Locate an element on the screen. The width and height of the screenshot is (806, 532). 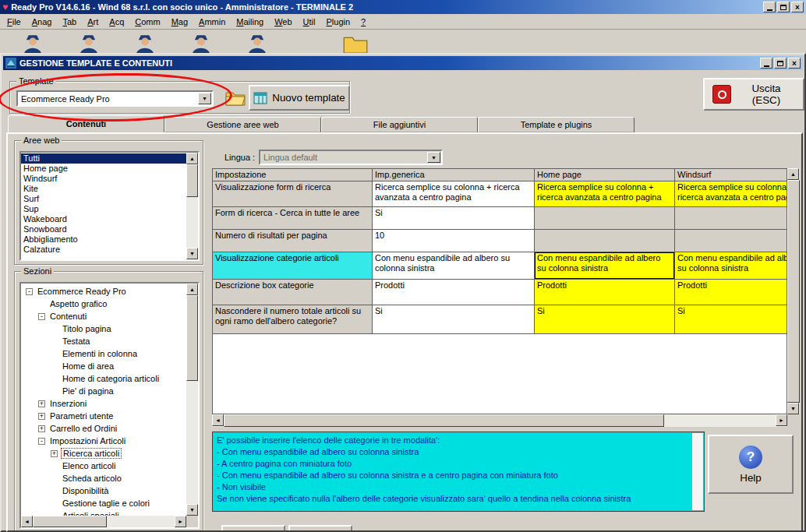
dialog-maximize-button is located at coordinates (780, 63).